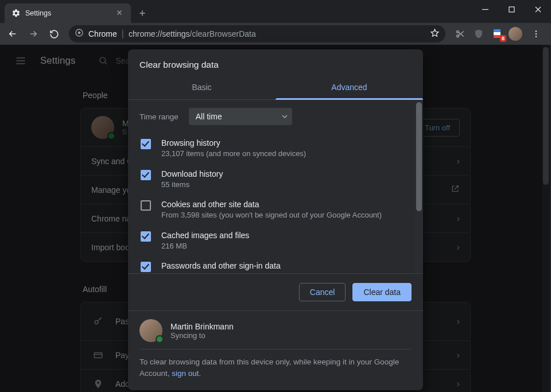 The image size is (551, 392). I want to click on omnibox-prefix: Chrome, so click(103, 34).